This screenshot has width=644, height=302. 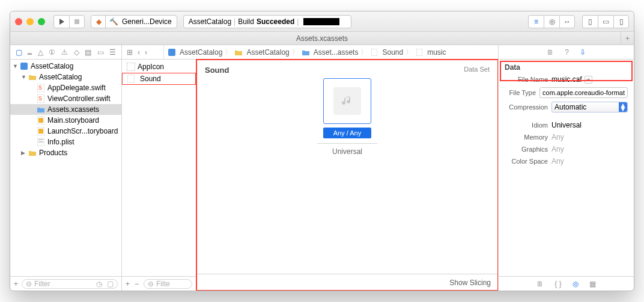 What do you see at coordinates (99, 284) in the screenshot?
I see `recents-filter-icon: ◷` at bounding box center [99, 284].